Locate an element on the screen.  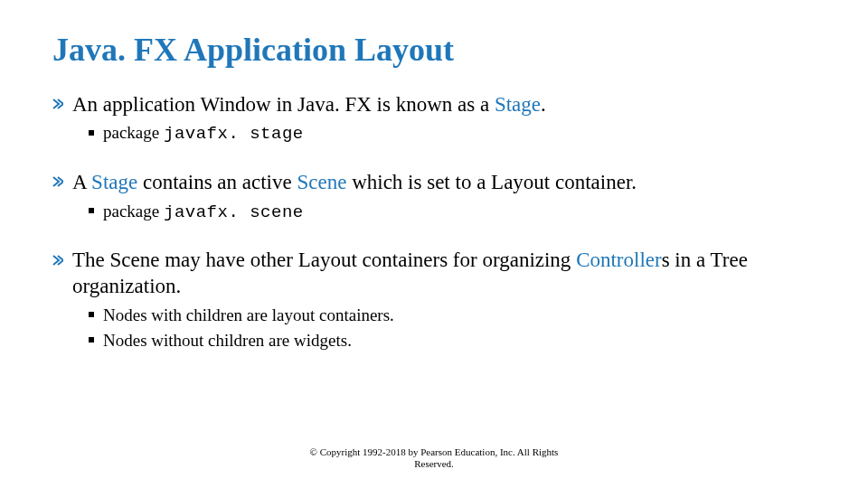
sub-item: Nodes with children are layout container… is located at coordinates (452, 315).